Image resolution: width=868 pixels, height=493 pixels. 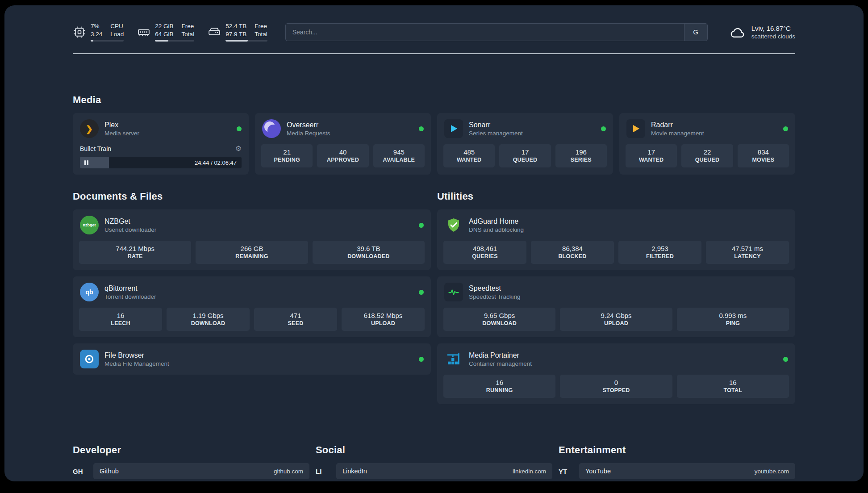 I want to click on service-description: DNS and adblocking, so click(x=497, y=230).